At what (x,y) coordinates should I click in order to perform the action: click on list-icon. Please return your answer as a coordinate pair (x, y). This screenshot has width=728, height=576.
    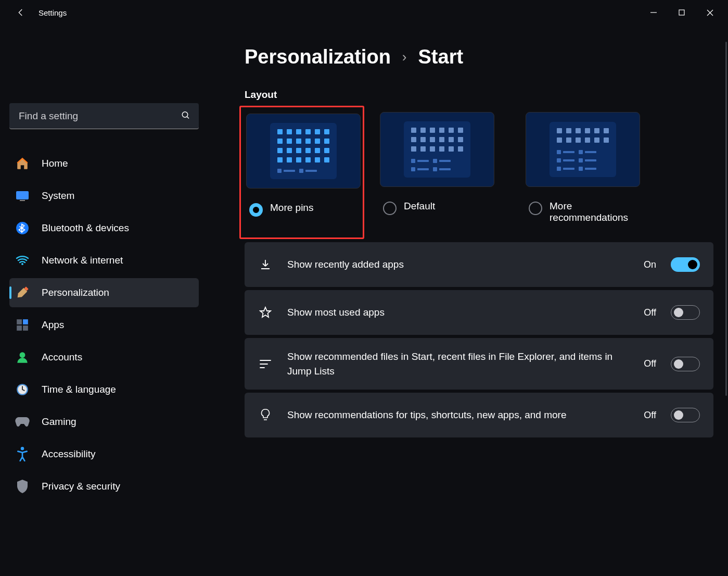
    Looking at the image, I should click on (265, 364).